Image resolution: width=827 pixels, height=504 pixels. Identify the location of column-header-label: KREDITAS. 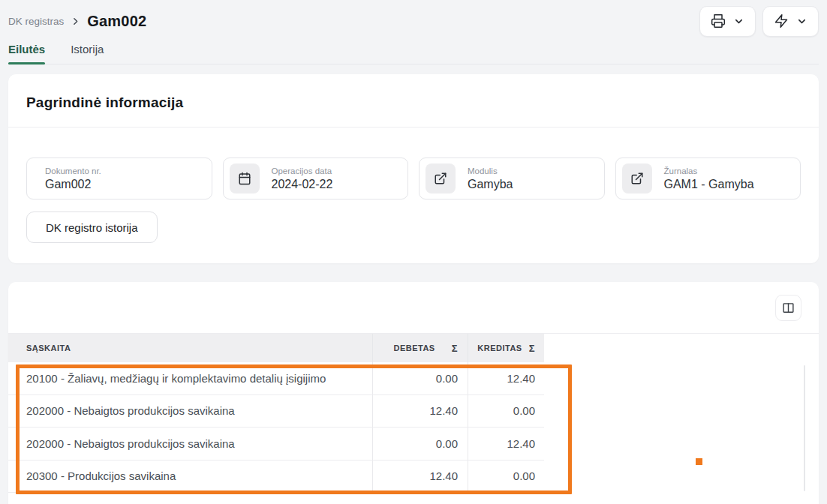
(500, 348).